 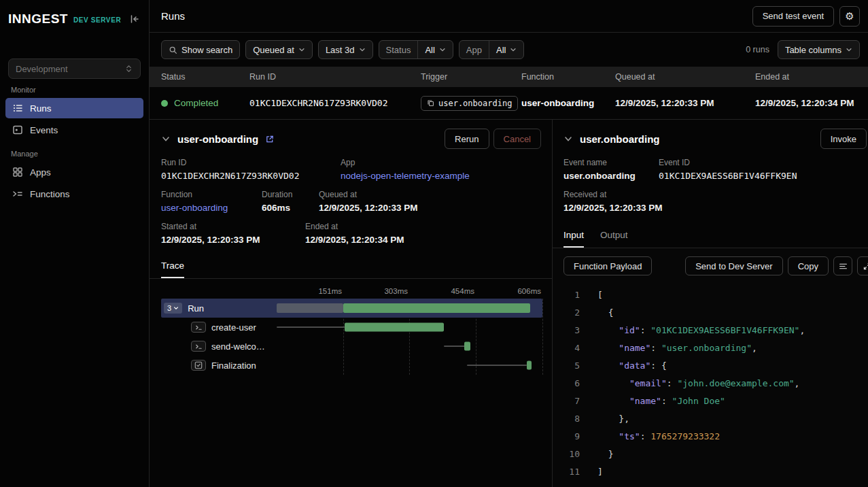 What do you see at coordinates (865, 267) in the screenshot?
I see `expand-icon` at bounding box center [865, 267].